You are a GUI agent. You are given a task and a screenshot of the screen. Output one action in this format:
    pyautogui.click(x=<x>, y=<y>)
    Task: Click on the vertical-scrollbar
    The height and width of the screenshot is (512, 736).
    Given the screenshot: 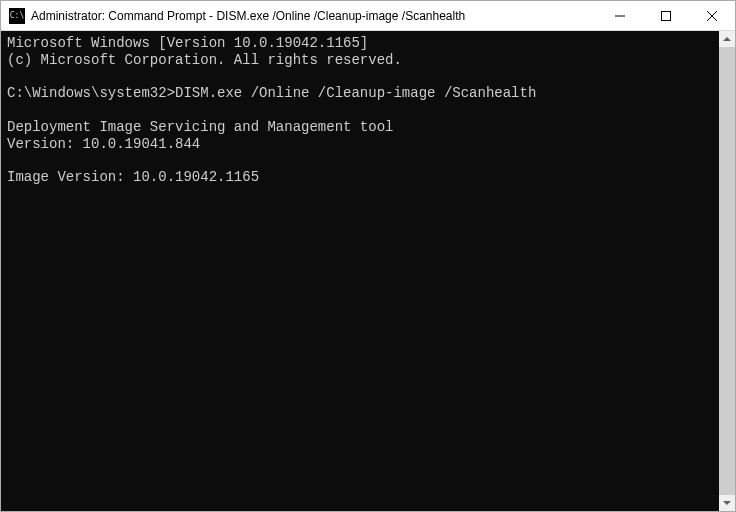 What is the action you would take?
    pyautogui.click(x=727, y=271)
    